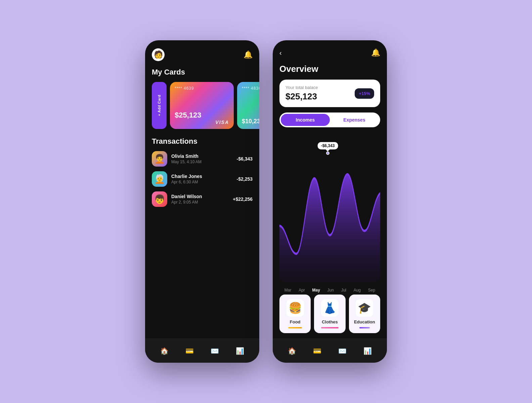 Image resolution: width=532 pixels, height=403 pixels. I want to click on txn-date-3: Apr 2, 9:05 AM, so click(200, 202).